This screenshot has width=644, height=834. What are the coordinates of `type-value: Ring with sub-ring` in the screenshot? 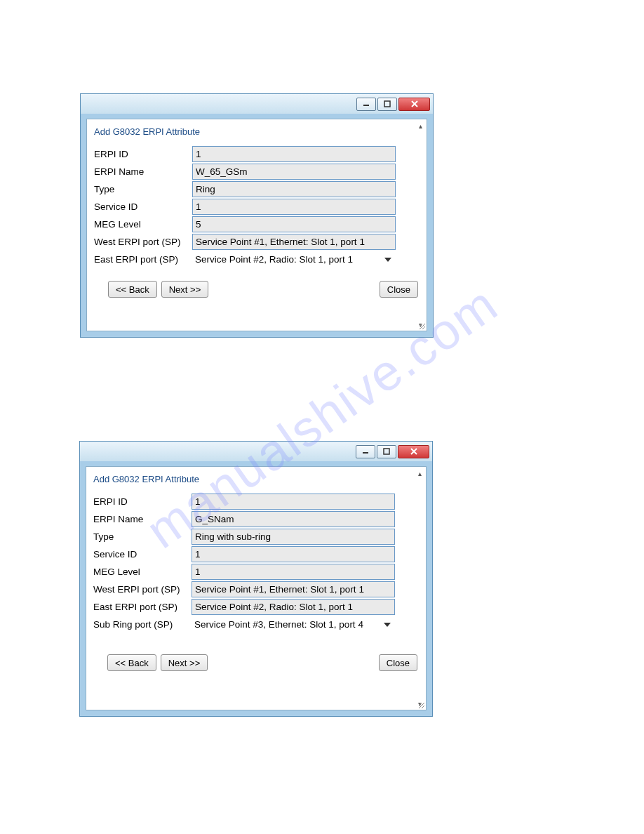 It's located at (293, 536).